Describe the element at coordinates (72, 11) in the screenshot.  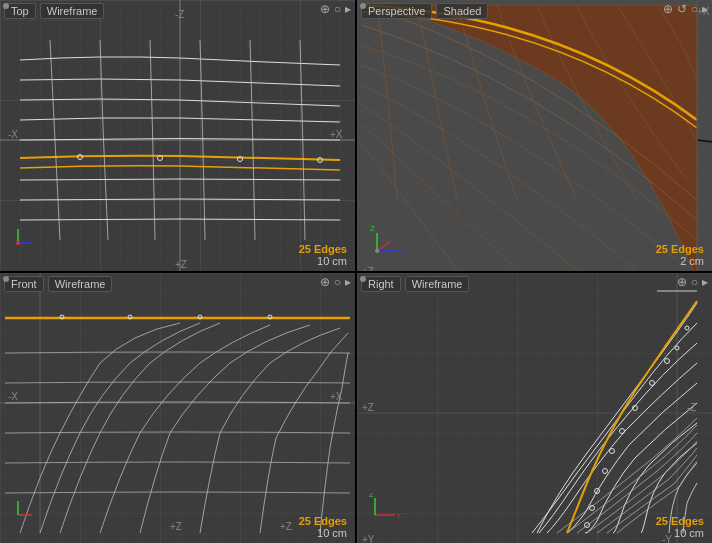
I see `viewport-mode-label-top: Wireframe` at that location.